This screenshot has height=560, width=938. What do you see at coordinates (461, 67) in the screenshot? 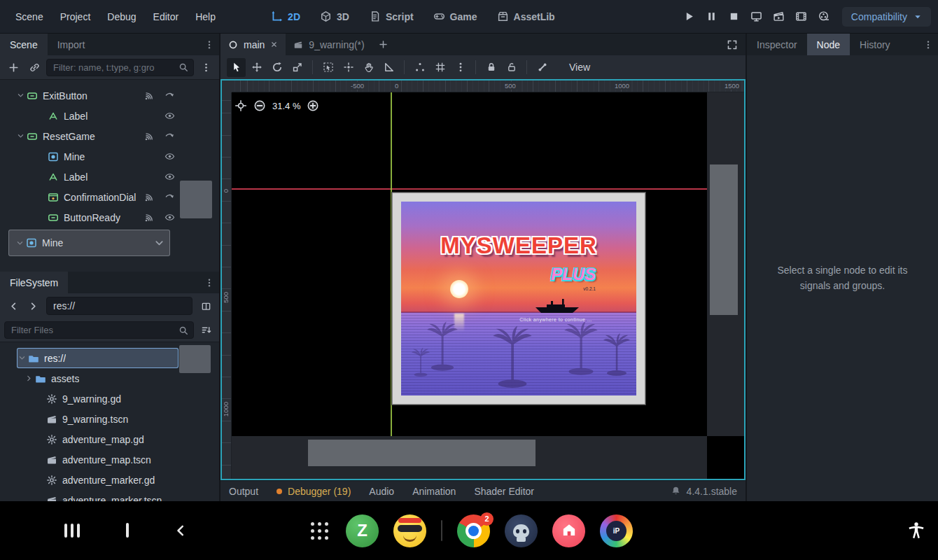
I see `dots-v-tool-button` at bounding box center [461, 67].